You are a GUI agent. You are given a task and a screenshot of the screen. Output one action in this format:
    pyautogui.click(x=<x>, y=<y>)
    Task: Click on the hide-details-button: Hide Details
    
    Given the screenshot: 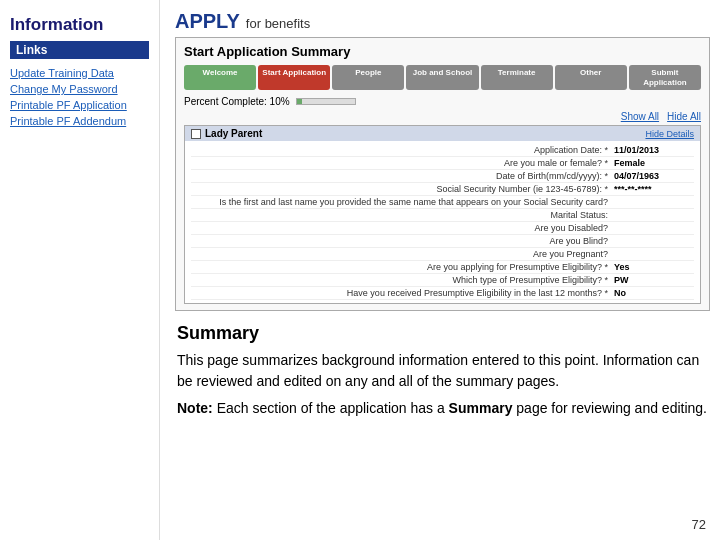 What is the action you would take?
    pyautogui.click(x=670, y=134)
    